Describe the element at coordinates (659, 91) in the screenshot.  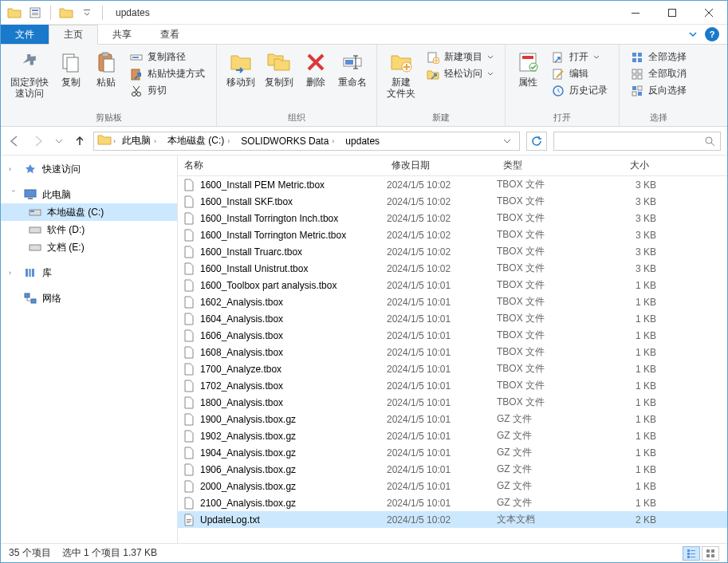
I see `invert-selection-button: 反向选择` at that location.